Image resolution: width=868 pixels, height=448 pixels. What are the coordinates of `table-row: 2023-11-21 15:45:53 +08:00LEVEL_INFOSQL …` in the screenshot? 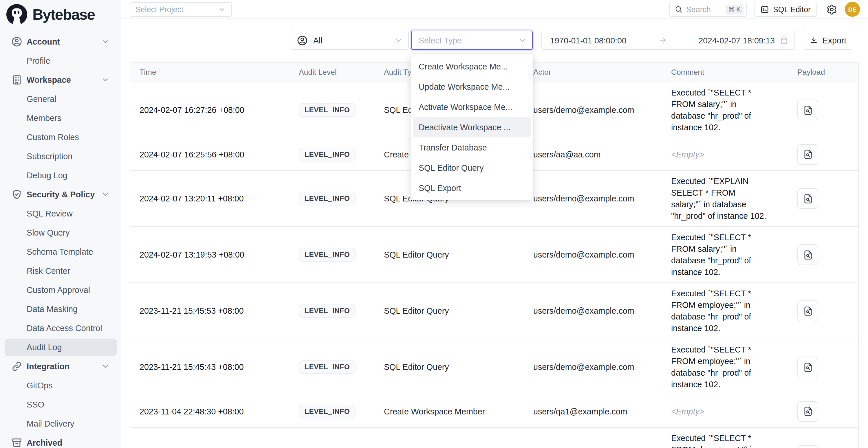 It's located at (494, 311).